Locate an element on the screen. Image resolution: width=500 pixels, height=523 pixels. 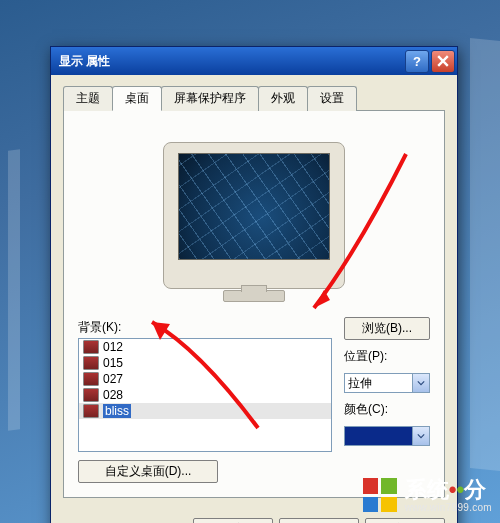
position-select: 拉伸 is located at coordinates (387, 383).